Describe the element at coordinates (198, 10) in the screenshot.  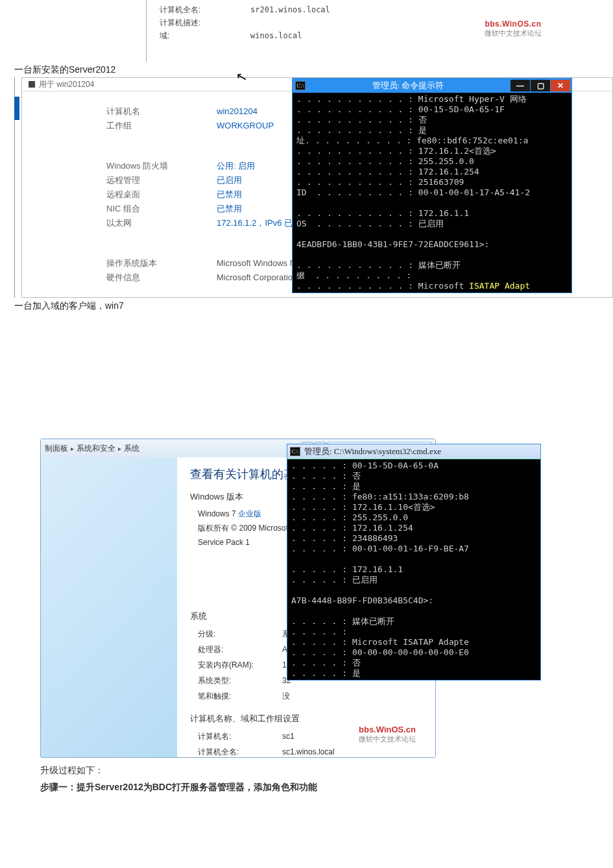
I see `top-label: 计算机全名:` at that location.